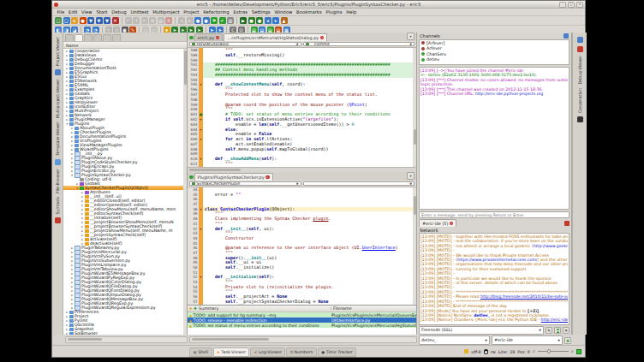  What do you see at coordinates (303, 340) in the screenshot?
I see `editor-hscrollbar` at bounding box center [303, 340].